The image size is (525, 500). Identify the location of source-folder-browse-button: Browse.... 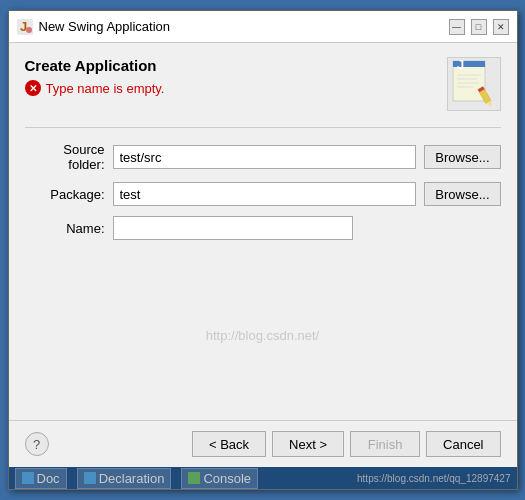
(462, 157).